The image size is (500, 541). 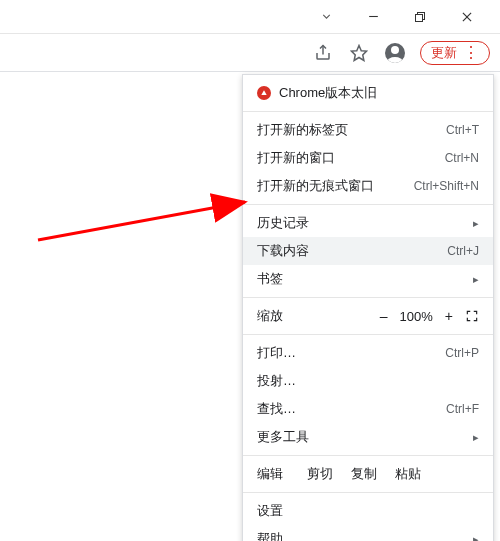 I want to click on menu-bookmarks: 书签 ▸, so click(x=368, y=279).